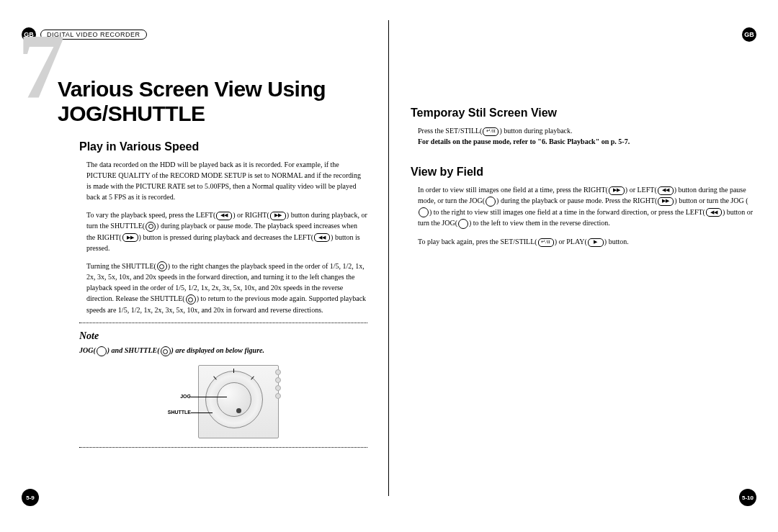 This screenshot has height=532, width=778. What do you see at coordinates (227, 288) in the screenshot?
I see `para3: Turning the SHUTTLE() to the right chang…` at bounding box center [227, 288].